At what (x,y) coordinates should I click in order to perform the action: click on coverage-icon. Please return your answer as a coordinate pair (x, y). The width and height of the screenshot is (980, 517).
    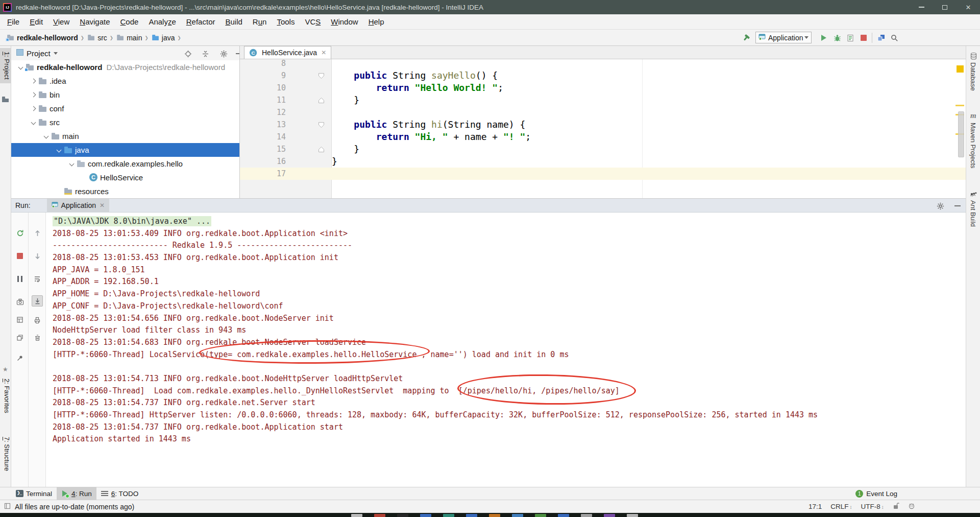
    Looking at the image, I should click on (850, 38).